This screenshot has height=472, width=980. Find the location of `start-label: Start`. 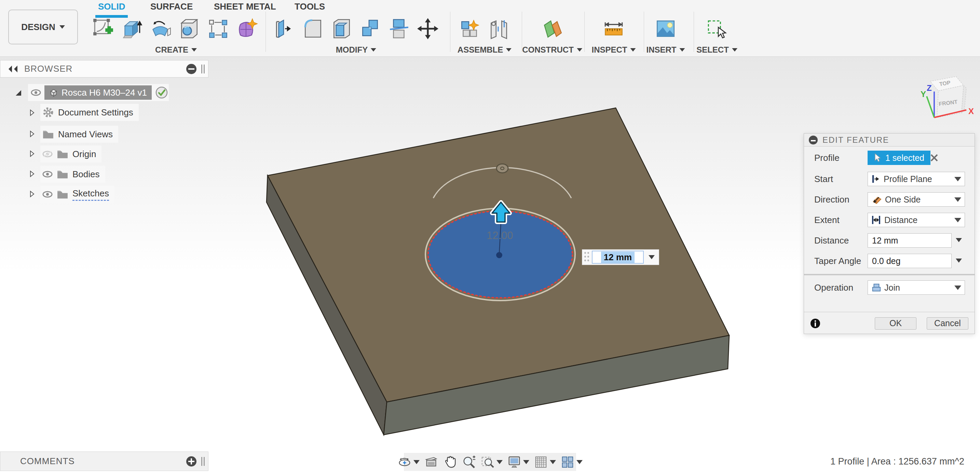

start-label: Start is located at coordinates (824, 179).